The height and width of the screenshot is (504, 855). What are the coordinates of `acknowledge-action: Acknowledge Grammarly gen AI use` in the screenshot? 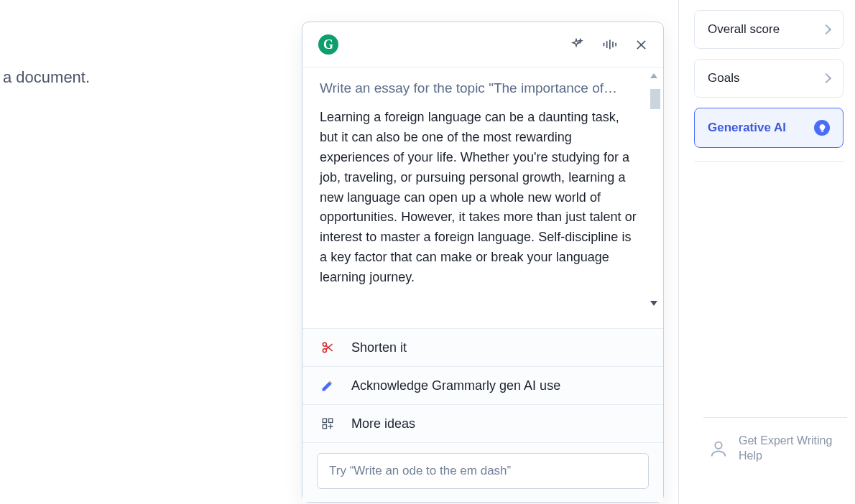 It's located at (483, 386).